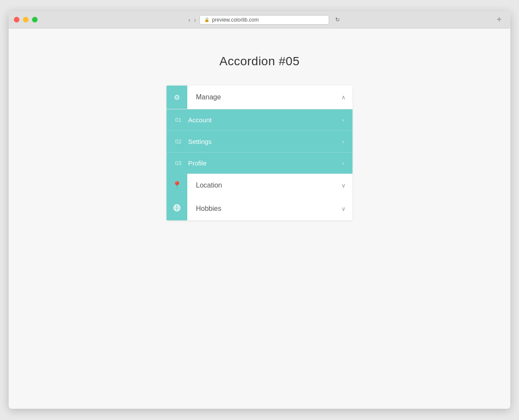 The image size is (519, 420). I want to click on sub-item-settings: 02 Settings ›, so click(260, 142).